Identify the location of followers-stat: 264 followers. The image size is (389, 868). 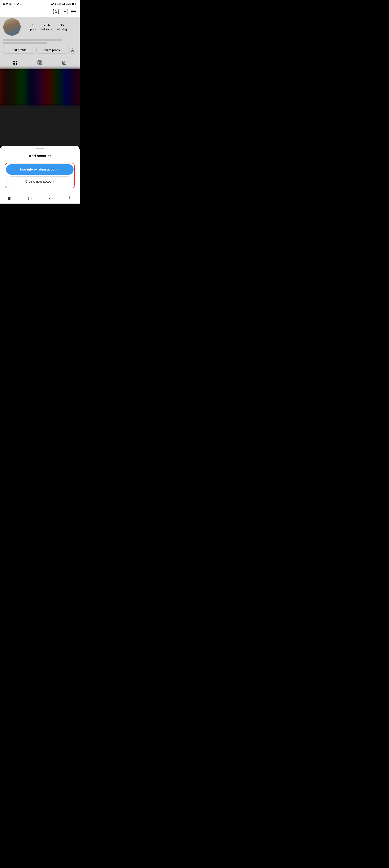
(46, 27).